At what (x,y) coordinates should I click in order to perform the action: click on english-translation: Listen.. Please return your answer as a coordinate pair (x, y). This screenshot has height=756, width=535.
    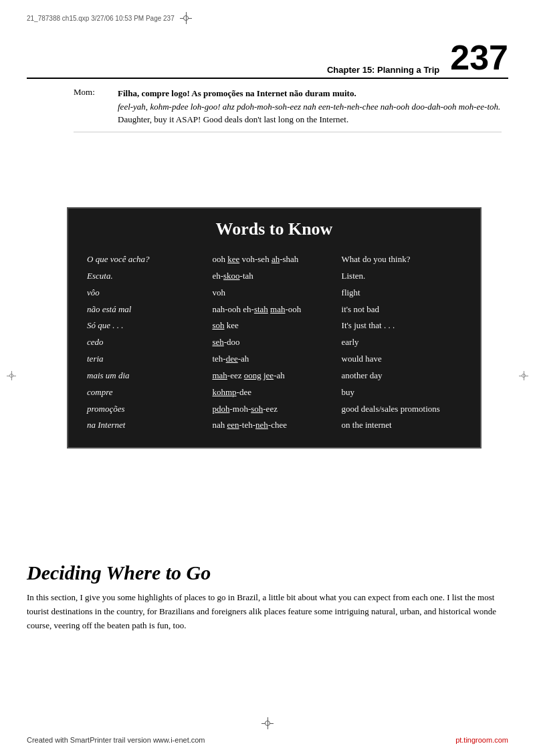
    Looking at the image, I should click on (401, 277).